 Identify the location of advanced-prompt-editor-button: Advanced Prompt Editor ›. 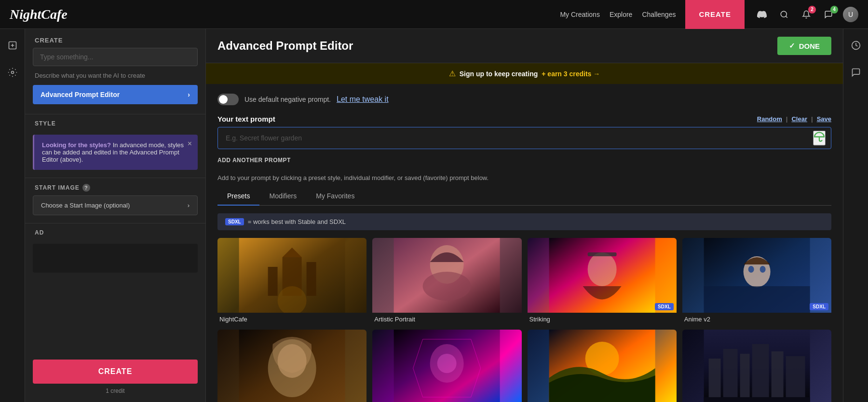
(115, 95).